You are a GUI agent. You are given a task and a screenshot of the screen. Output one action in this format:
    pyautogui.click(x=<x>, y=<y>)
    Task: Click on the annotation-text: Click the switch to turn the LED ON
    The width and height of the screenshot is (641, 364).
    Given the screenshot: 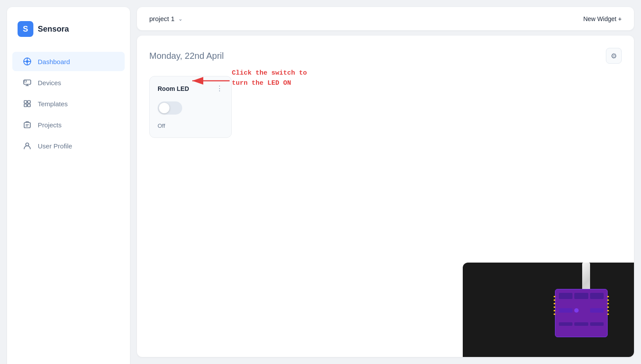 What is the action you would take?
    pyautogui.click(x=270, y=78)
    